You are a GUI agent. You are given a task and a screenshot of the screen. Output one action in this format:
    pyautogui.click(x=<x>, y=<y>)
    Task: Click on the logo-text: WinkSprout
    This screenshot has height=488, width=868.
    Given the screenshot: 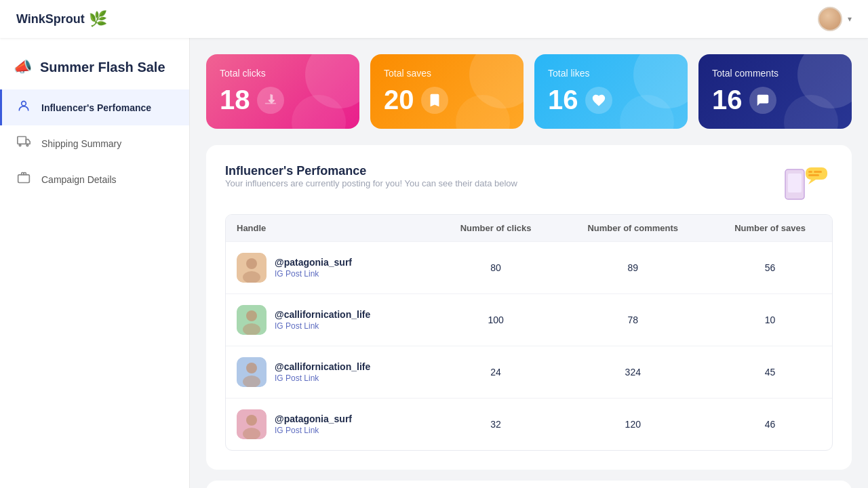 What is the action you would take?
    pyautogui.click(x=50, y=19)
    